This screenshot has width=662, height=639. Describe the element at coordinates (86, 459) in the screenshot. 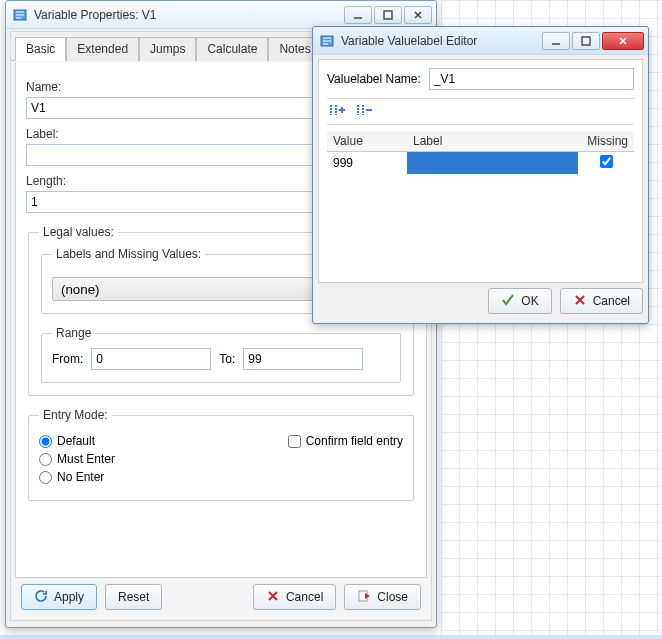

I see `entry-mustenter-label: Must Enter` at that location.